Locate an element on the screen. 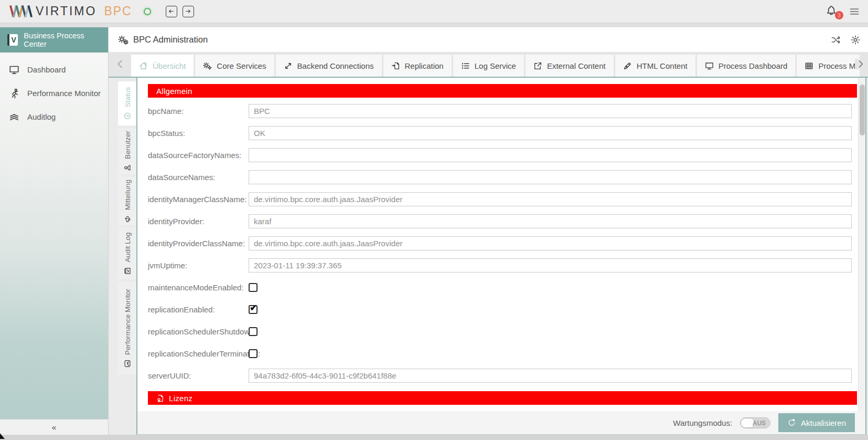  checkbox-replicationSchedulerTerminated is located at coordinates (253, 354).